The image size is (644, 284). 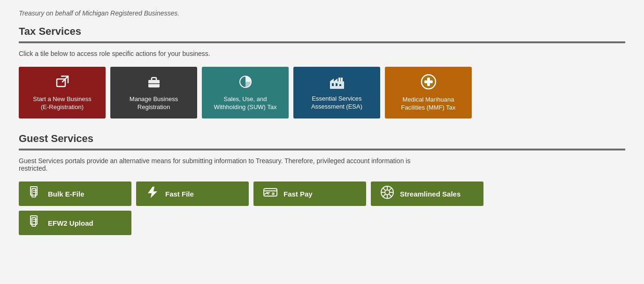 I want to click on guest-services-divider, so click(x=322, y=150).